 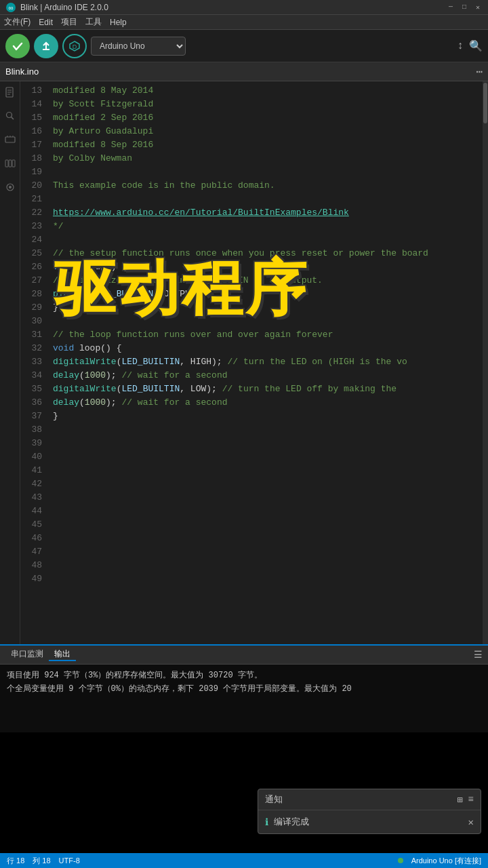 I want to click on notification-header: 通知 ⊞ ≡, so click(x=369, y=800).